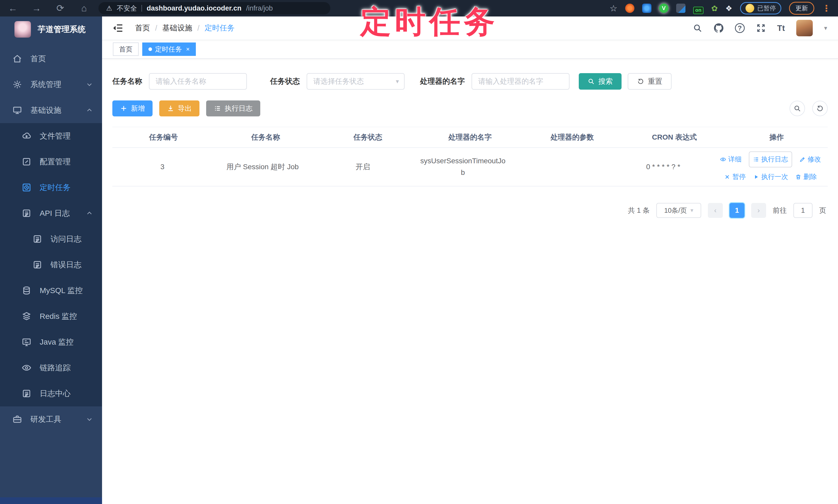 The image size is (838, 504). What do you see at coordinates (51, 501) in the screenshot?
I see `sidebar-bottom-strip` at bounding box center [51, 501].